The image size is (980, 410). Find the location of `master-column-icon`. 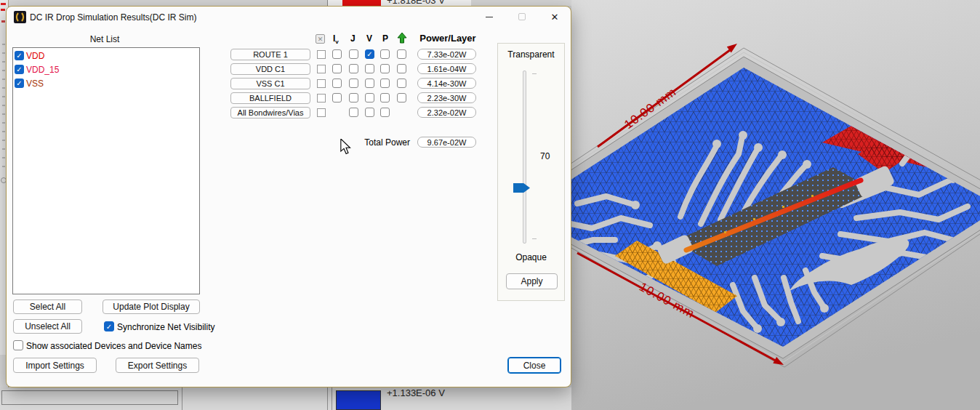

master-column-icon is located at coordinates (320, 39).